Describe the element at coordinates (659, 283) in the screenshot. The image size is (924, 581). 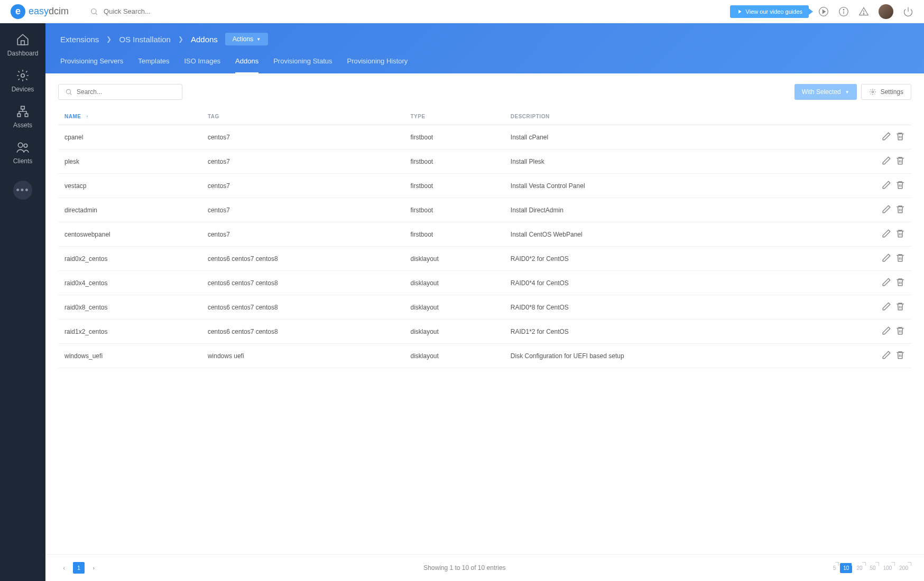
I see `cell-description: RAID0*4 for CentOS` at that location.